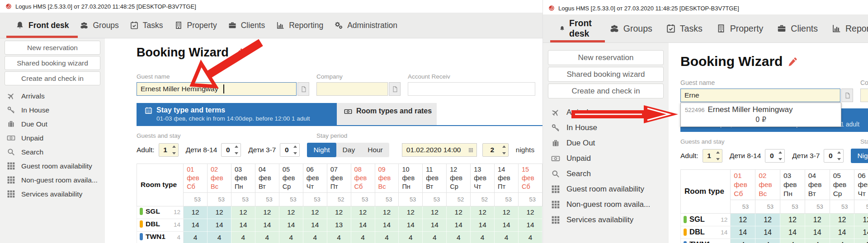 The height and width of the screenshot is (243, 868). What do you see at coordinates (237, 114) in the screenshot?
I see `tab-stay-type-and-terms: Stay type and terms 01-03 фев, check in …` at bounding box center [237, 114].